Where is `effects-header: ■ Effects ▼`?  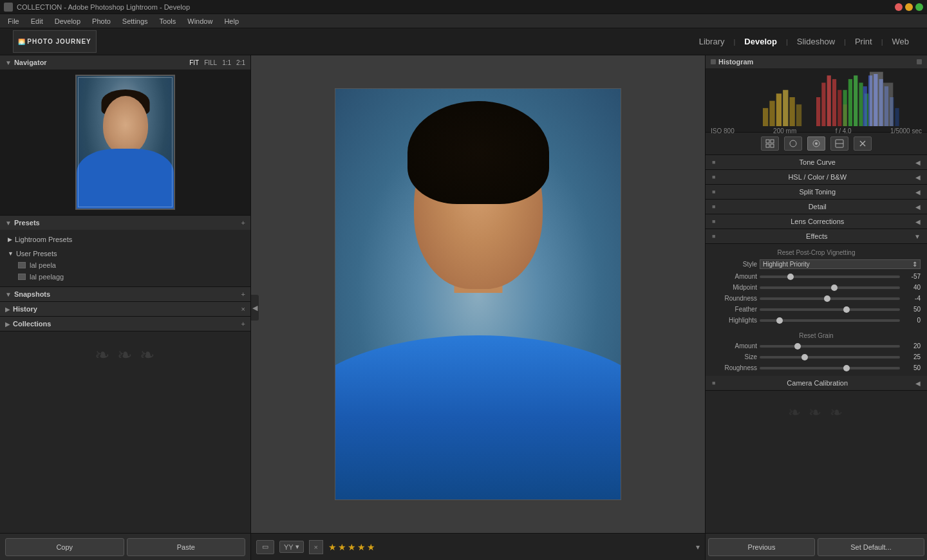 effects-header: ■ Effects ▼ is located at coordinates (816, 237).